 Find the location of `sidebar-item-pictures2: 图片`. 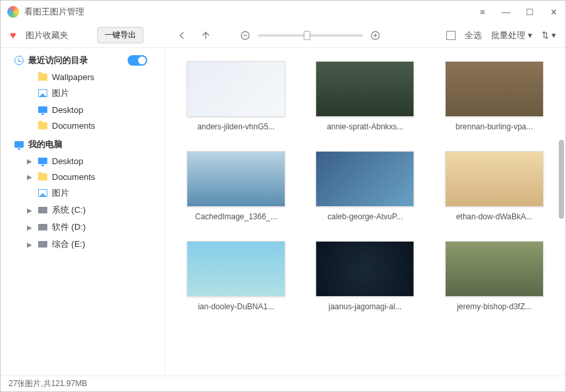

sidebar-item-pictures2: 图片 is located at coordinates (83, 193).